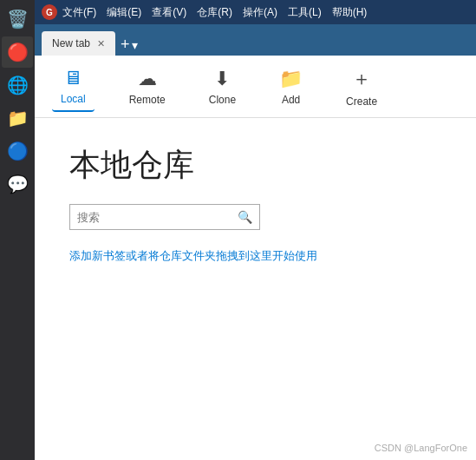 This screenshot has width=476, height=460. I want to click on tab-label: New tab, so click(71, 43).